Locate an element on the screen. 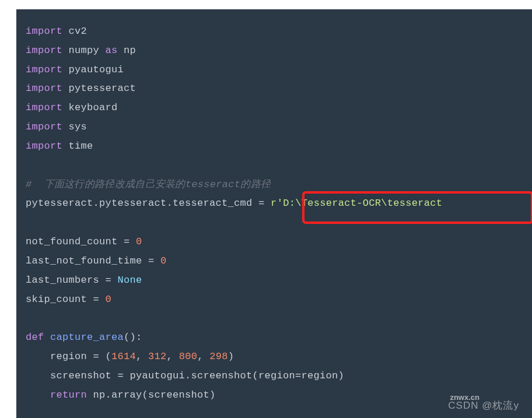 The width and height of the screenshot is (532, 418). module-name: keyboard is located at coordinates (90, 107).